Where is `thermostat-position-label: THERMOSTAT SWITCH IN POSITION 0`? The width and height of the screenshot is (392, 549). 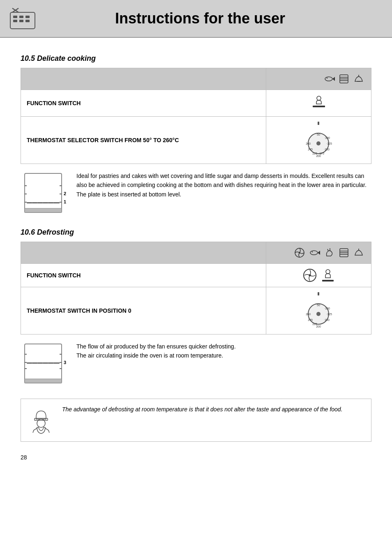 thermostat-position-label: THERMOSTAT SWITCH IN POSITION 0 is located at coordinates (144, 311).